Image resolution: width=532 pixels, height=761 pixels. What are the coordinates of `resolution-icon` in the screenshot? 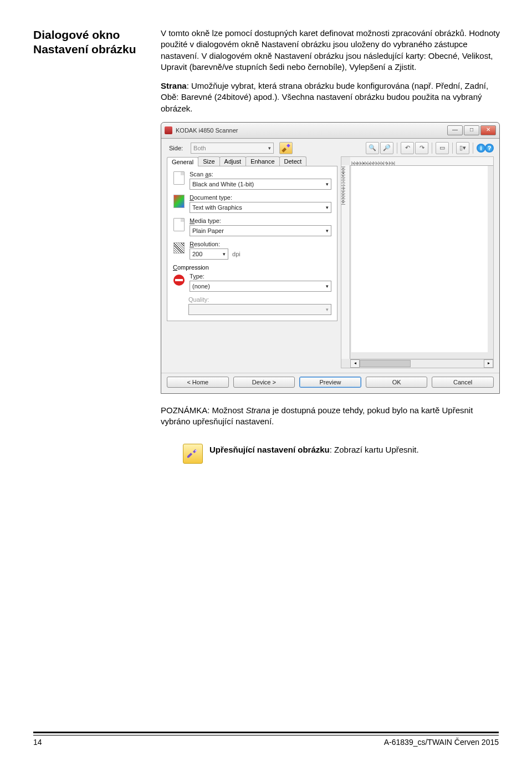 It's located at (179, 248).